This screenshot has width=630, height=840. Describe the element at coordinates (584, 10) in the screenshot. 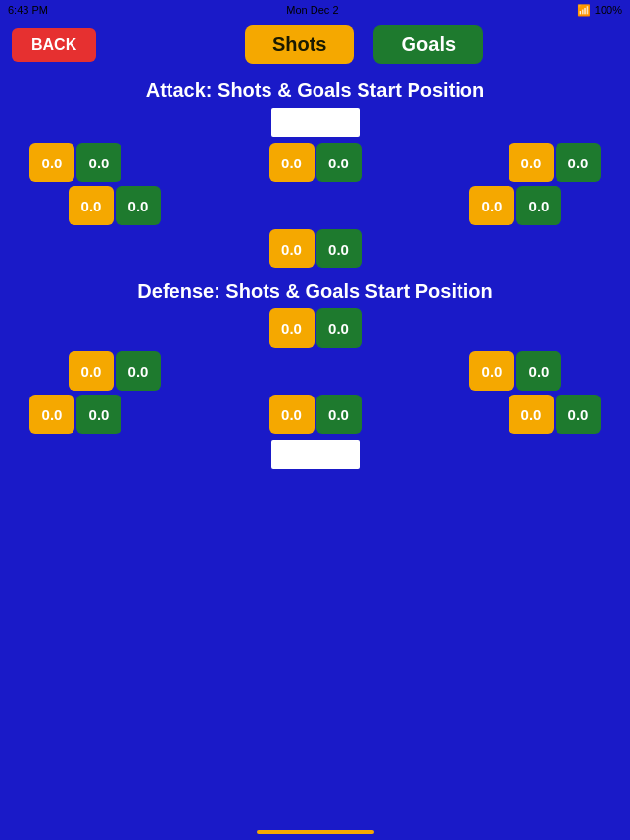

I see `wifi-icon: 📶` at that location.